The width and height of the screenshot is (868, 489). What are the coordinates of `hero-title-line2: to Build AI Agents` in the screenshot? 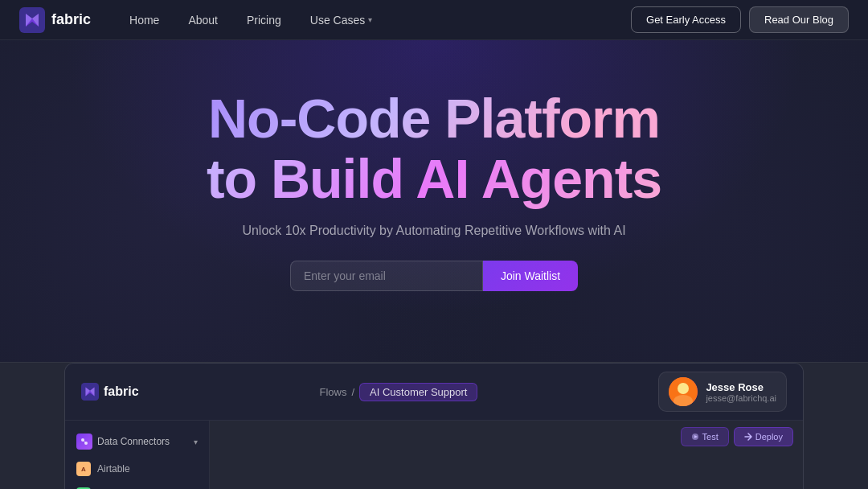 It's located at (434, 179).